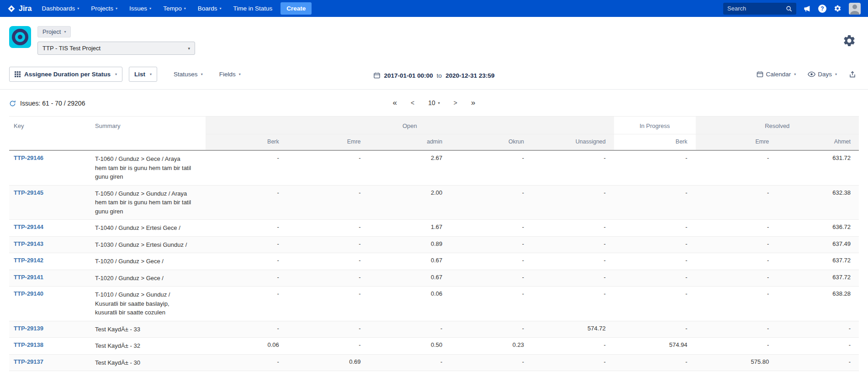  What do you see at coordinates (818, 143) in the screenshot?
I see `assignee-column-header: Ahmet` at bounding box center [818, 143].